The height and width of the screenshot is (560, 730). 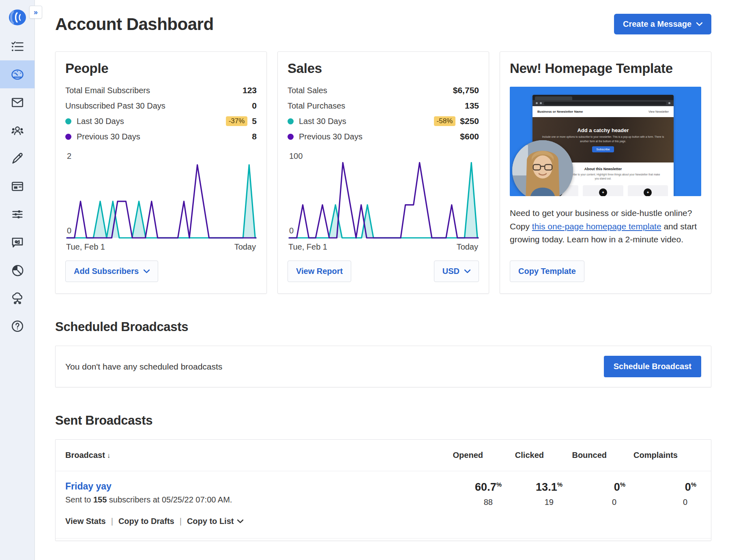 I want to click on homepage-template-link: this one-page homepage template, so click(x=597, y=226).